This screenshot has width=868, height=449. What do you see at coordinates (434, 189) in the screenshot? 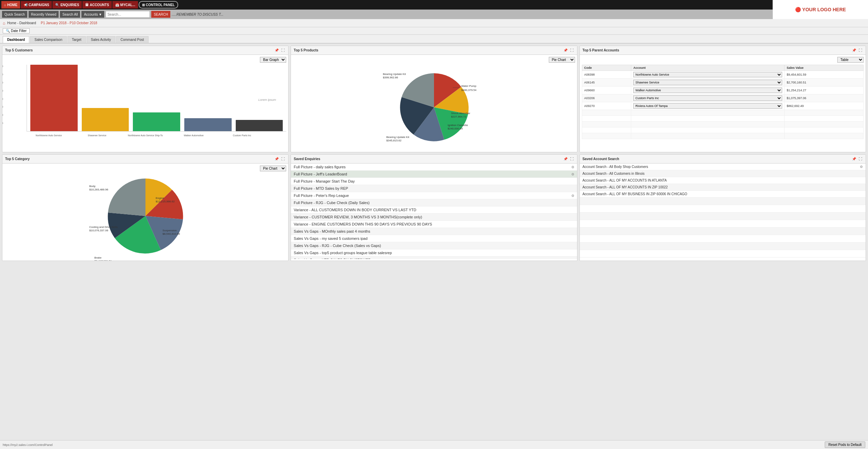
I see `list-item: Full Picture - MTD Sales by REP` at bounding box center [434, 189].